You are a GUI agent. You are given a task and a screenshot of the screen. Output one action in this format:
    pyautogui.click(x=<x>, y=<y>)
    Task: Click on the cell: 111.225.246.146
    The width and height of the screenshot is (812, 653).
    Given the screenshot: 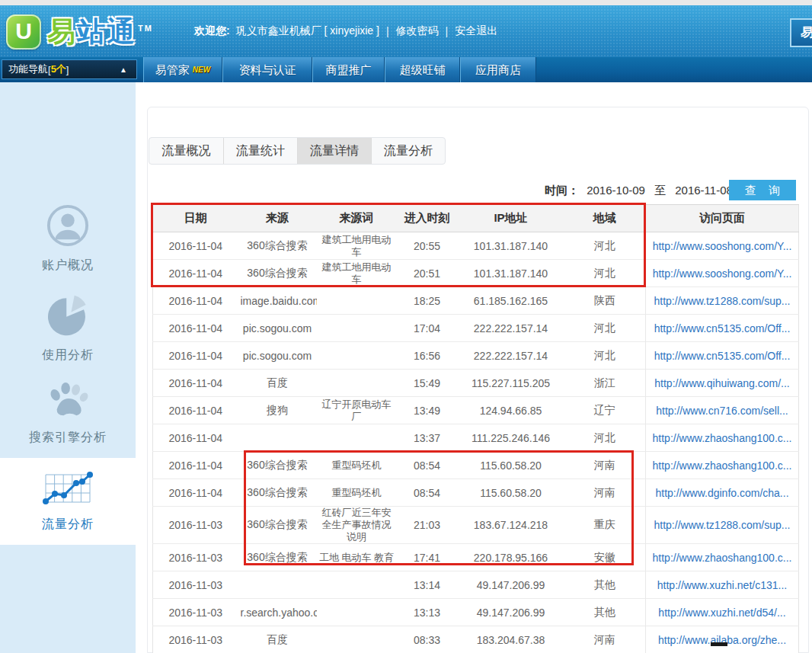 What is the action you would take?
    pyautogui.click(x=511, y=438)
    